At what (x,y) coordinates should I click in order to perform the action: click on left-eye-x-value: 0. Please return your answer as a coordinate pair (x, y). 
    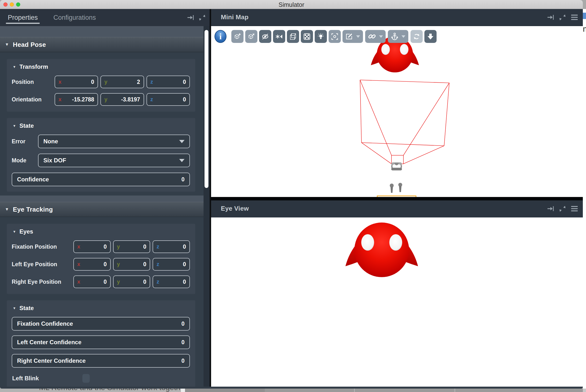
    Looking at the image, I should click on (105, 264).